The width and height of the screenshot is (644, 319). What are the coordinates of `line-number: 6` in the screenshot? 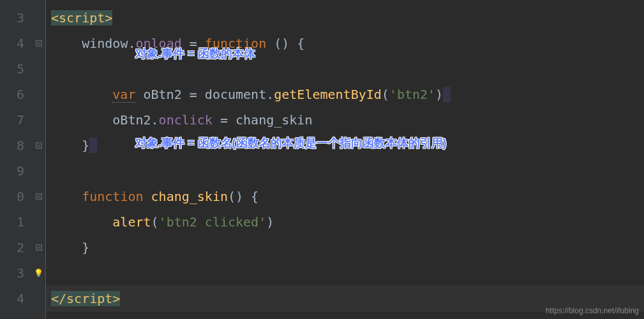 It's located at (12, 94).